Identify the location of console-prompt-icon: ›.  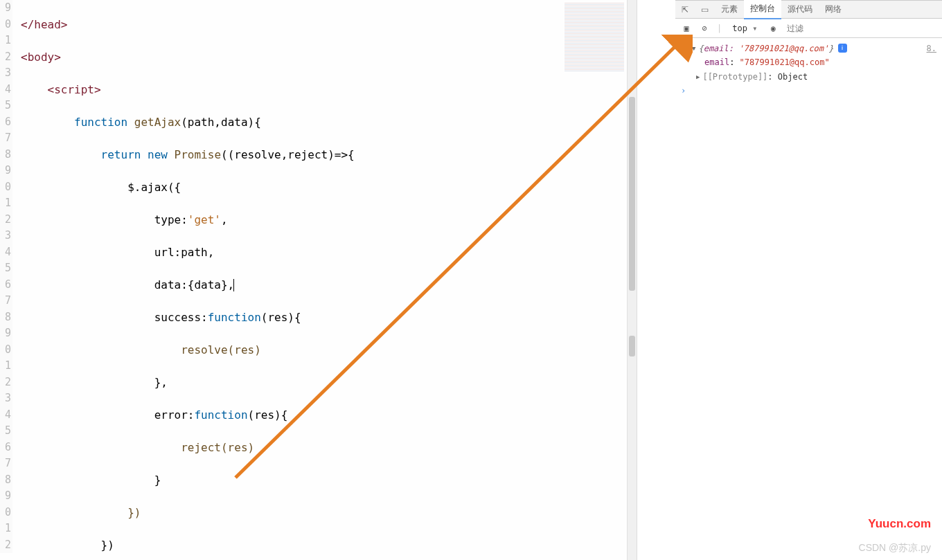
(683, 91).